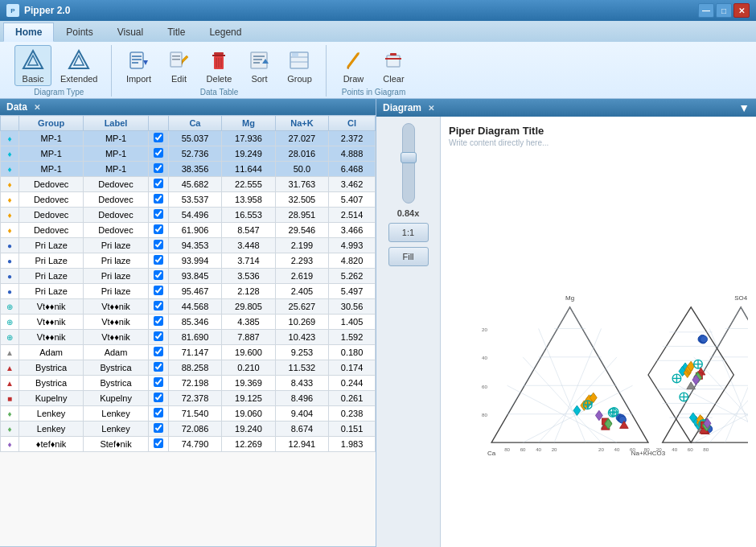  What do you see at coordinates (188, 138) in the screenshot?
I see `table-row: ♦ MP-1 MP-1 55.037 17.936 27.027 2.372` at bounding box center [188, 138].